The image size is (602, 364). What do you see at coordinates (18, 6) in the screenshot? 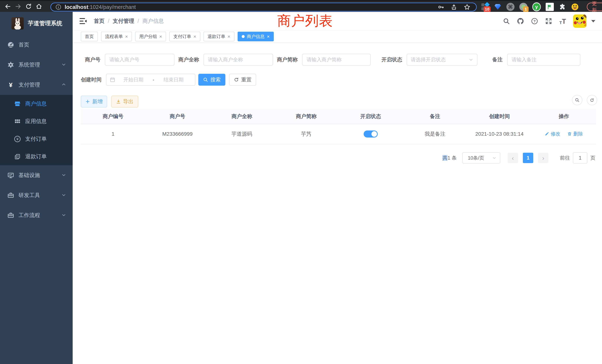
I see `forward-icon` at bounding box center [18, 6].